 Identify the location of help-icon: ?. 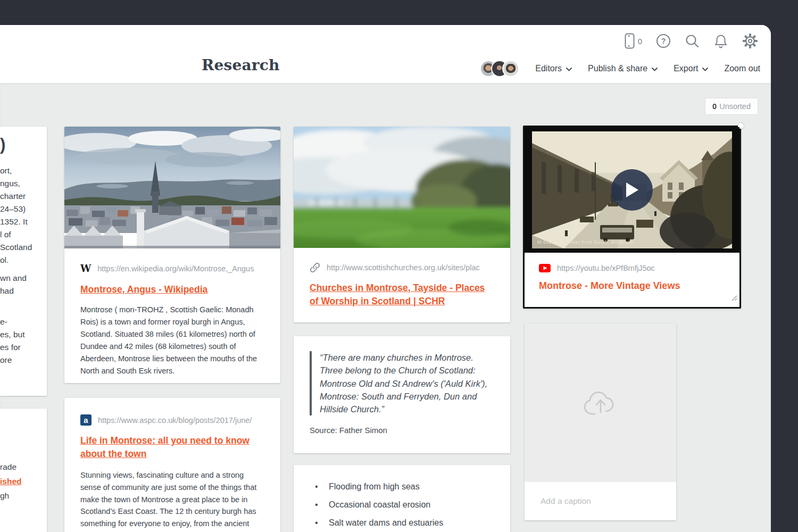
(663, 41).